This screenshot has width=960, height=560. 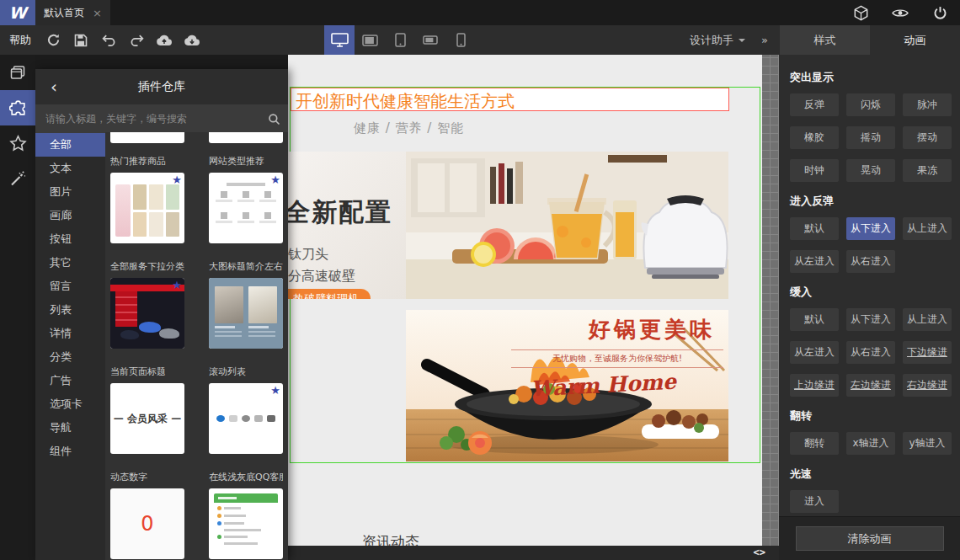 I want to click on animation-option-button: 摆动, so click(x=927, y=138).